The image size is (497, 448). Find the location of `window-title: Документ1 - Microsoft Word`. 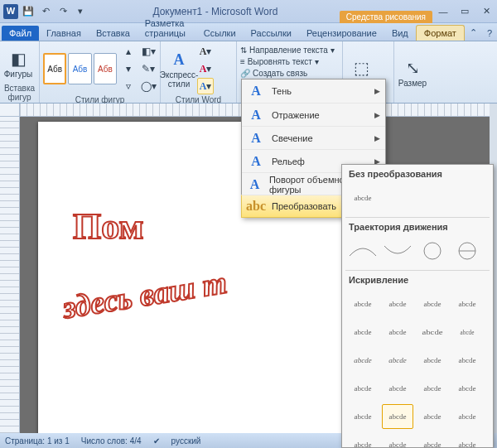

window-title: Документ1 - Microsoft Word is located at coordinates (215, 12).